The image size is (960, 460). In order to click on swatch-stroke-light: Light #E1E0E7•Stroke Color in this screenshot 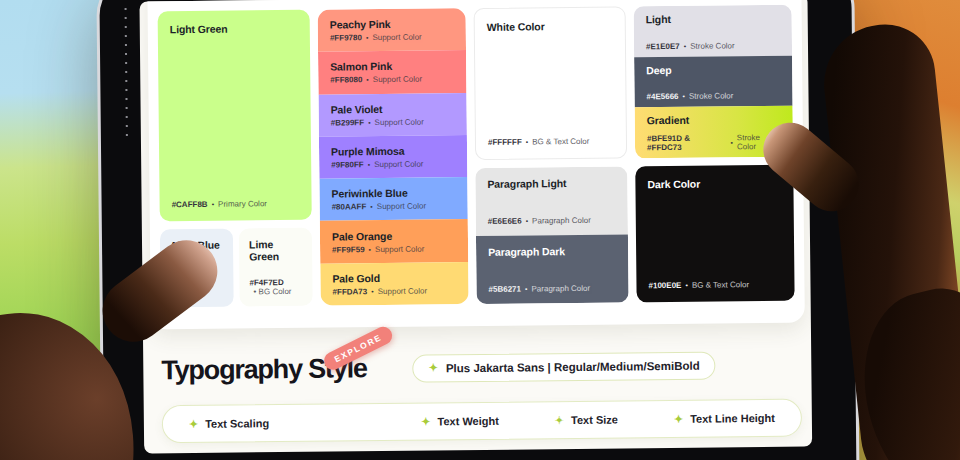, I will do `click(714, 31)`.